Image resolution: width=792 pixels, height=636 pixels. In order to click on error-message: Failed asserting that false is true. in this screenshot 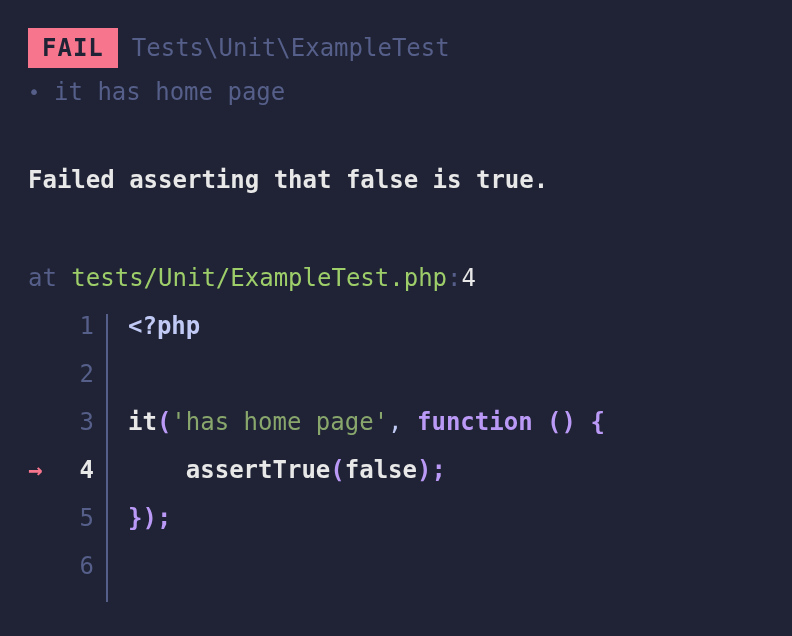, I will do `click(396, 180)`.